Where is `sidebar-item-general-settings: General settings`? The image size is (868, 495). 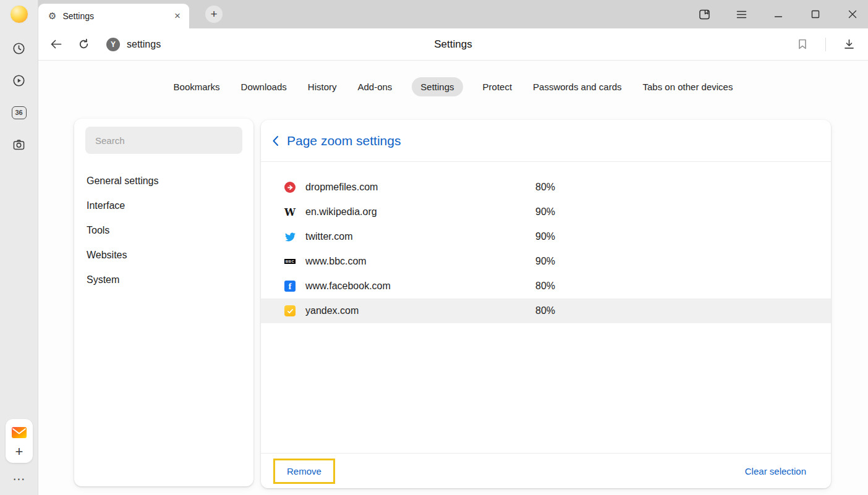 sidebar-item-general-settings: General settings is located at coordinates (164, 181).